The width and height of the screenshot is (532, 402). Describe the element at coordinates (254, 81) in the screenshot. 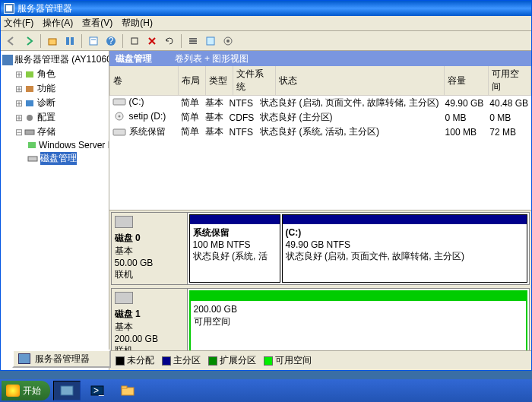

I see `col-fs: 文件系统` at that location.